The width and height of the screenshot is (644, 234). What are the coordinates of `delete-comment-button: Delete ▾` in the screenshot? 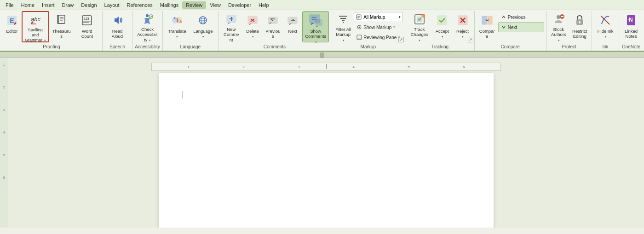 It's located at (253, 27).